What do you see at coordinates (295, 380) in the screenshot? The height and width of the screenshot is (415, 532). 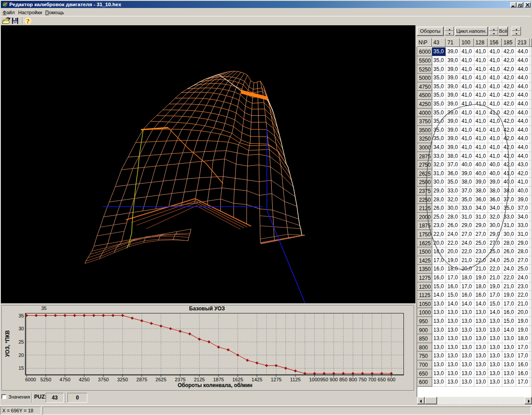 I see `svg-text: 1125` at bounding box center [295, 380].